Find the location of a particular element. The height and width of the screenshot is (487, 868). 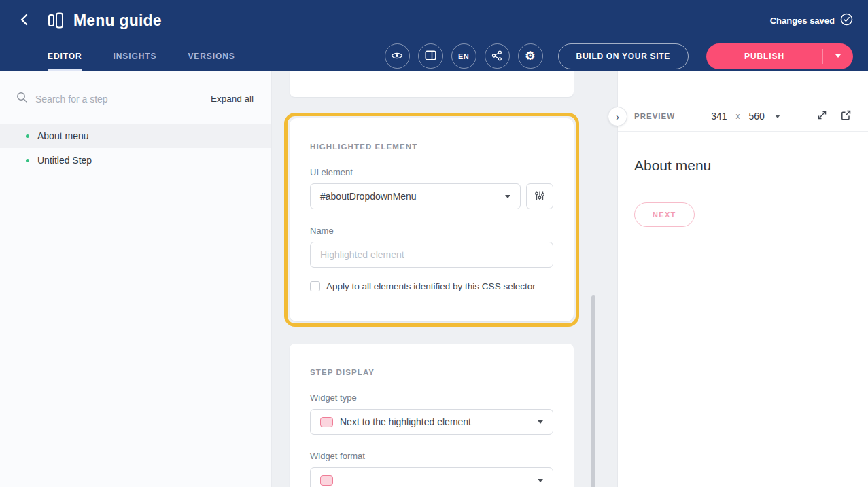

step-search-row: Expand all is located at coordinates (136, 98).